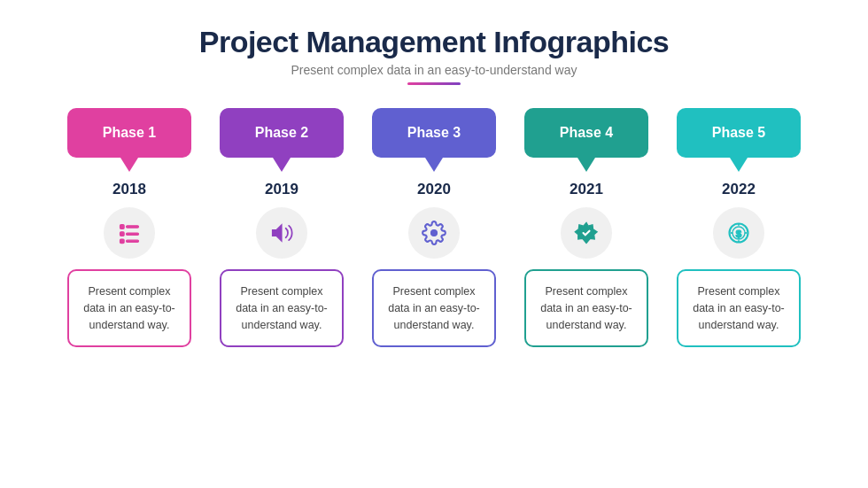 This screenshot has height=488, width=868. Describe the element at coordinates (434, 43) in the screenshot. I see `page-title: Project Management Infographics` at that location.